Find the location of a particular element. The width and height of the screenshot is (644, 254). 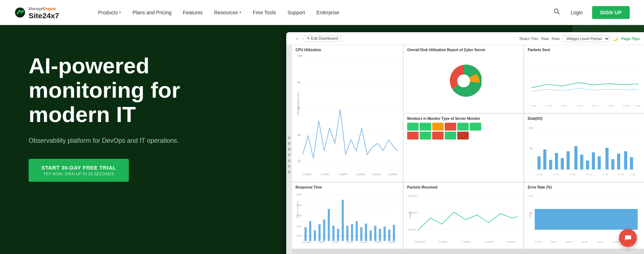

response-time-title: Response Time is located at coordinates (347, 187).